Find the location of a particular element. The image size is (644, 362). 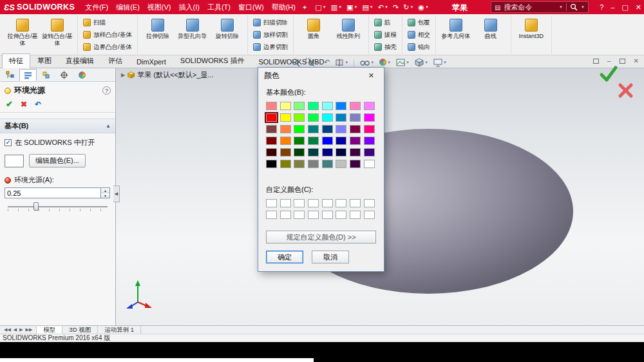

ribbon-button-mirror: 镜向 is located at coordinates (419, 47).